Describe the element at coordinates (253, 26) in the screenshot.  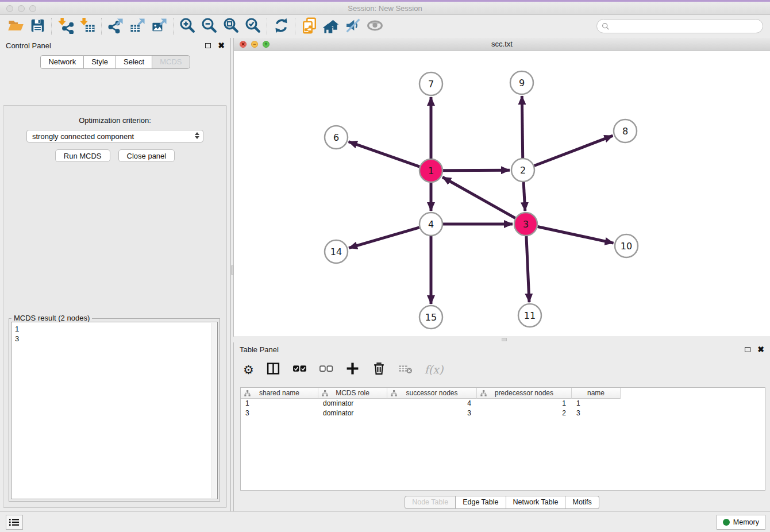
I see `zoom-selected-button` at that location.